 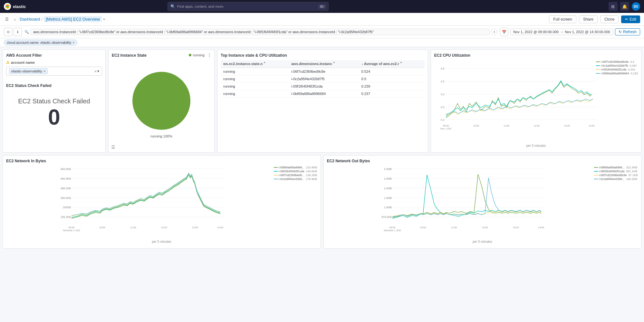 What do you see at coordinates (66, 169) in the screenshot?
I see `svg-text: 683.6KB` at bounding box center [66, 169].